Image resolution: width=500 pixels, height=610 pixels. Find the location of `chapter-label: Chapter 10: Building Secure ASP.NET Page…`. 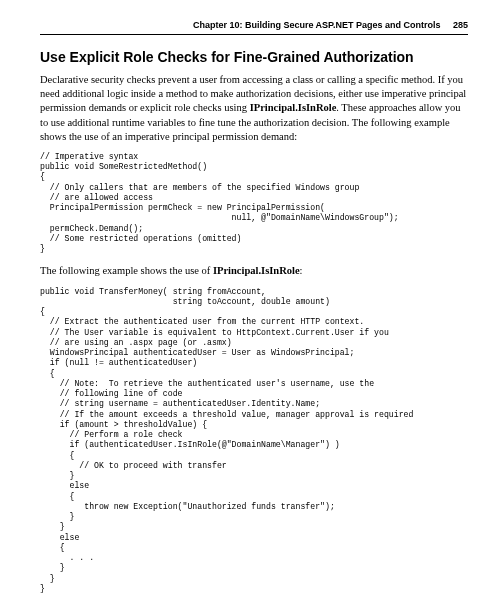

chapter-label: Chapter 10: Building Secure ASP.NET Page… is located at coordinates (317, 25).